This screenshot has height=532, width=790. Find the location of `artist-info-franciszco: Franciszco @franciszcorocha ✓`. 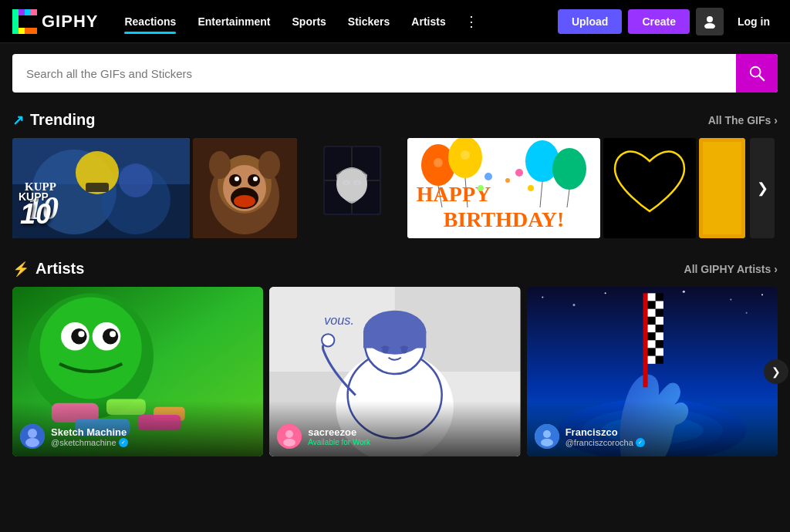

artist-info-franciszco: Franciszco @franciszcorocha ✓ is located at coordinates (653, 429).